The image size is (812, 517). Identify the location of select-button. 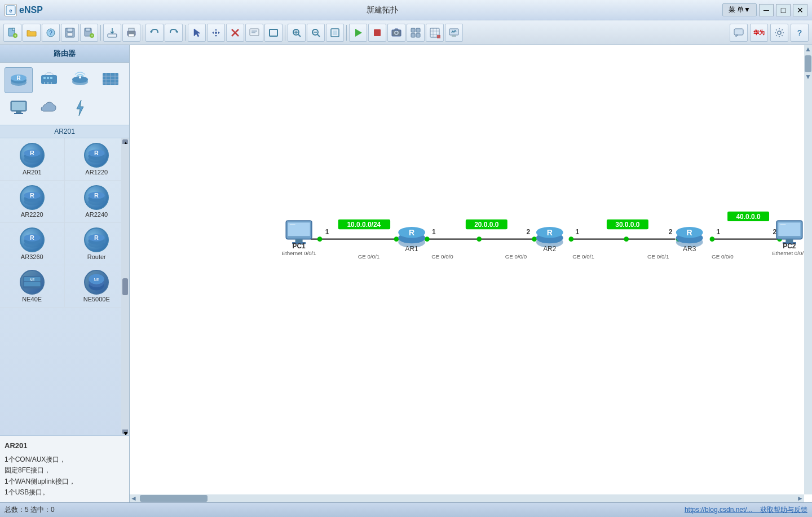
(197, 33).